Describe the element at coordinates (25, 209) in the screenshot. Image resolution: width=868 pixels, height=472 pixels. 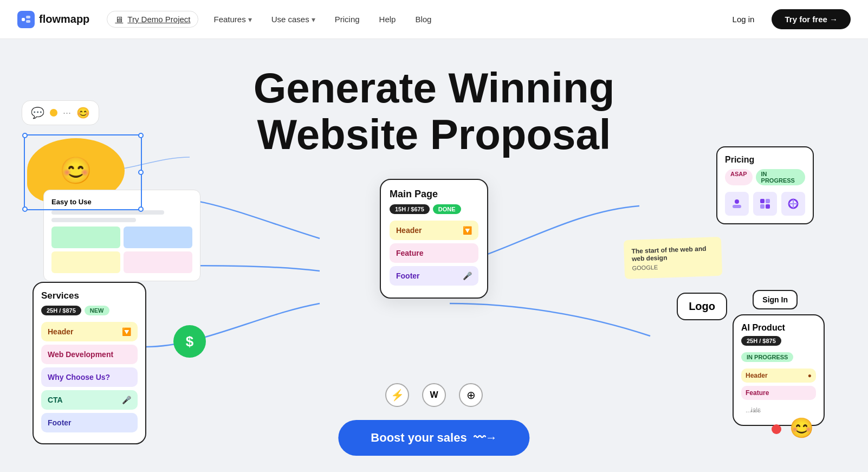
I see `handle-bl` at that location.